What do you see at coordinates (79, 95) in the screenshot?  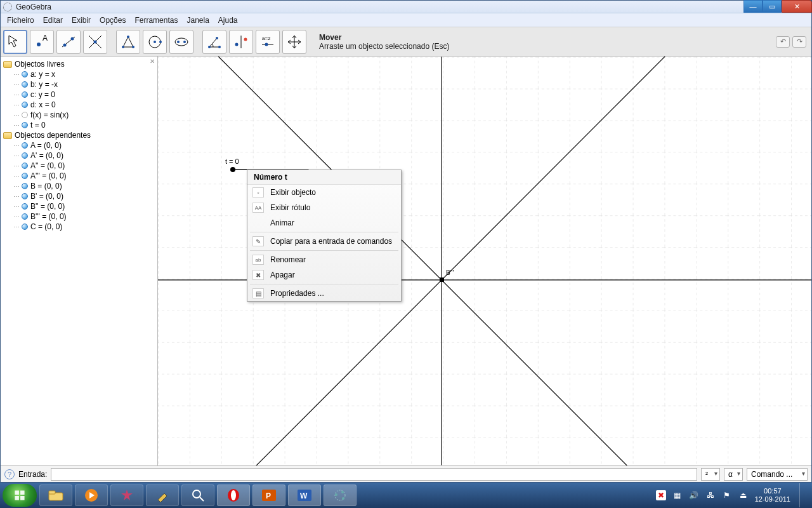 I see `tree-item: ⋯c: y = 0` at bounding box center [79, 95].